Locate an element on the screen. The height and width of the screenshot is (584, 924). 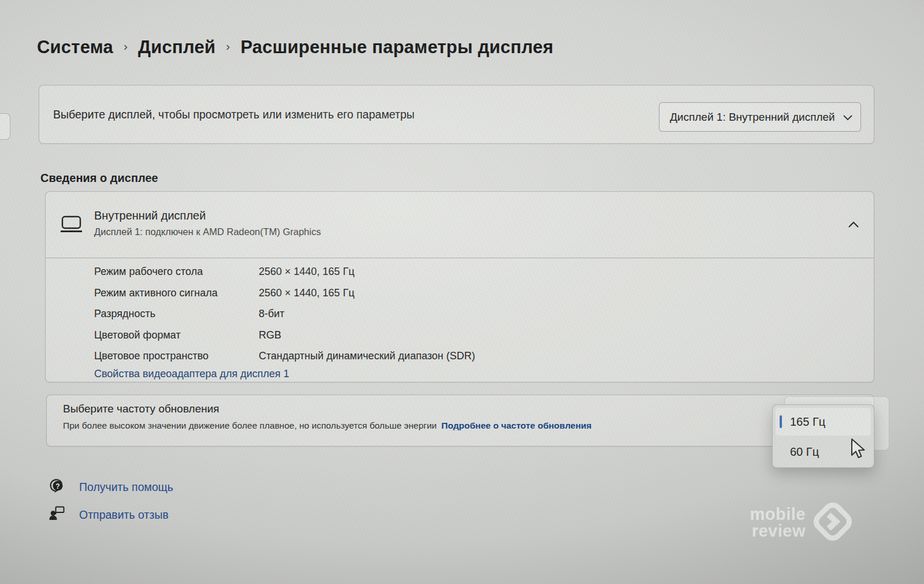
refresh-rate-card: Выберите частоту обновления При более вы… is located at coordinates (460, 421).